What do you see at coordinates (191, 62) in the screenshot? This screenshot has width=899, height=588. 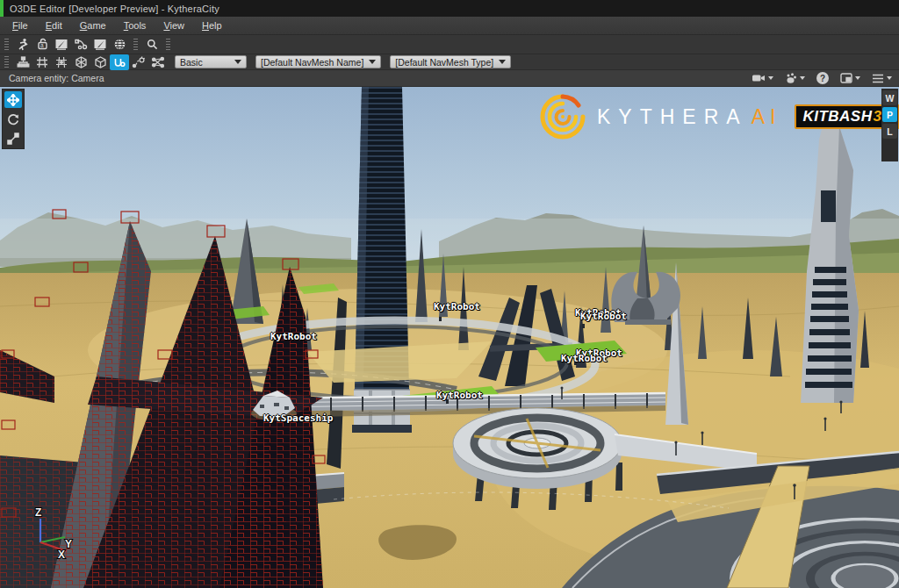 I see `kythera-mode-value: Basic` at bounding box center [191, 62].